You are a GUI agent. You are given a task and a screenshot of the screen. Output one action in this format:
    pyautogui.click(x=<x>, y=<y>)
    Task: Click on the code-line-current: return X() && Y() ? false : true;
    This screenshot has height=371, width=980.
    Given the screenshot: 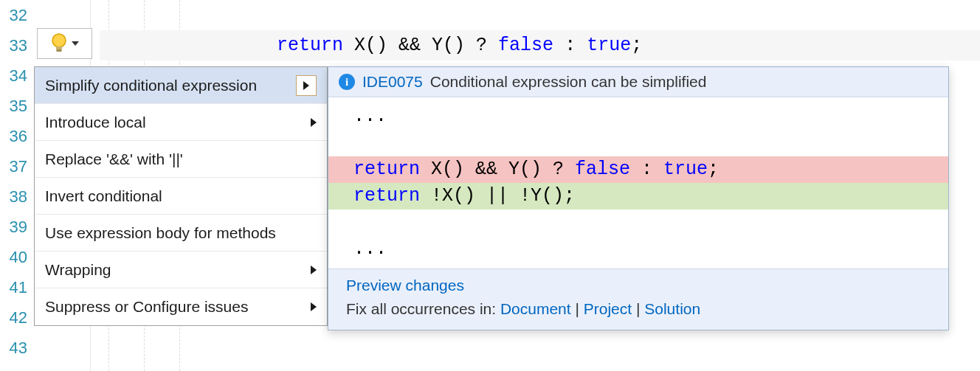 What is the action you would take?
    pyautogui.click(x=540, y=46)
    